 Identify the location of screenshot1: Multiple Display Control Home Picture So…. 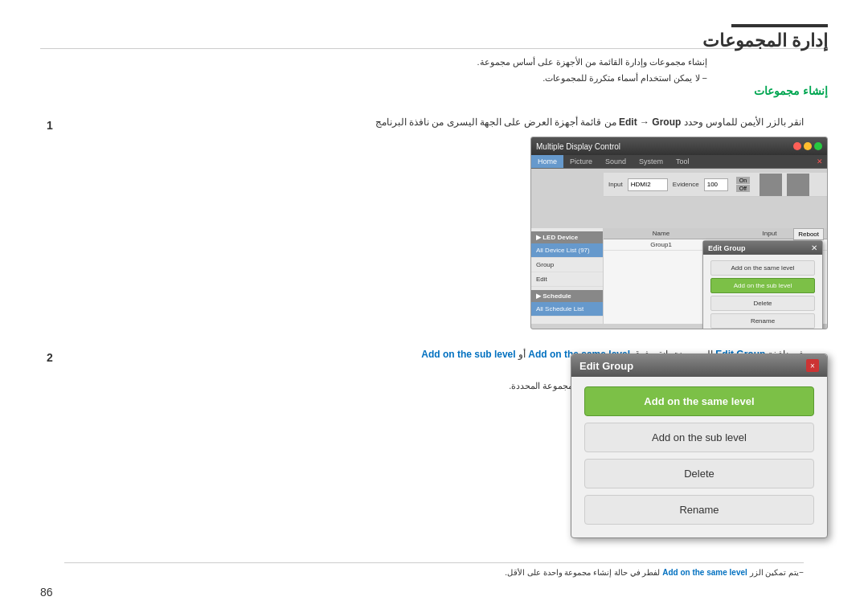
(679, 233).